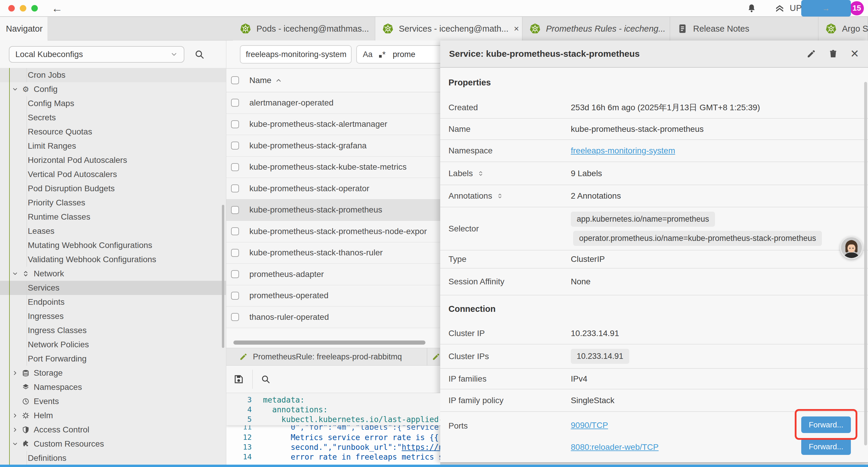 Image resolution: width=868 pixels, height=467 pixels. Describe the element at coordinates (517, 29) in the screenshot. I see `close-tab-icon: ×` at that location.